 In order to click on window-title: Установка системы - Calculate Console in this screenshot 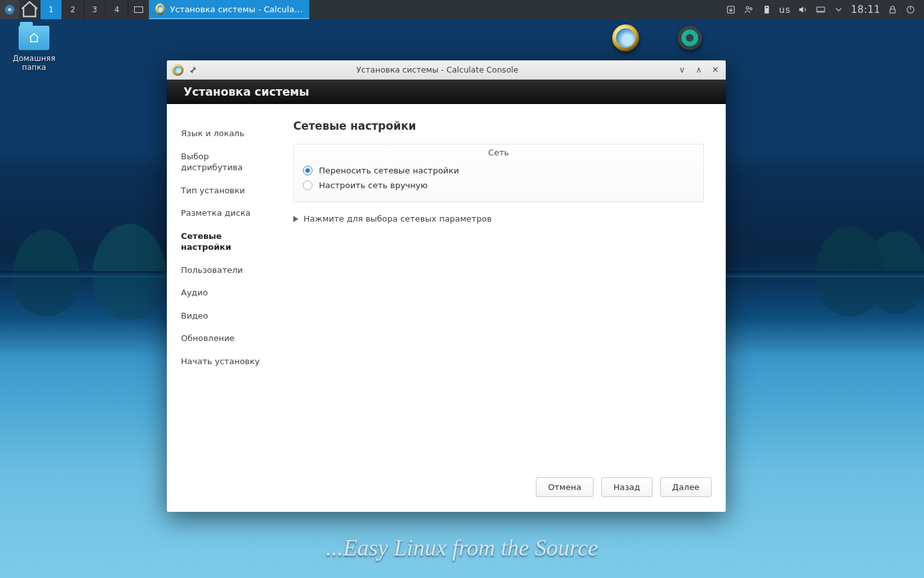, I will do `click(438, 69)`.